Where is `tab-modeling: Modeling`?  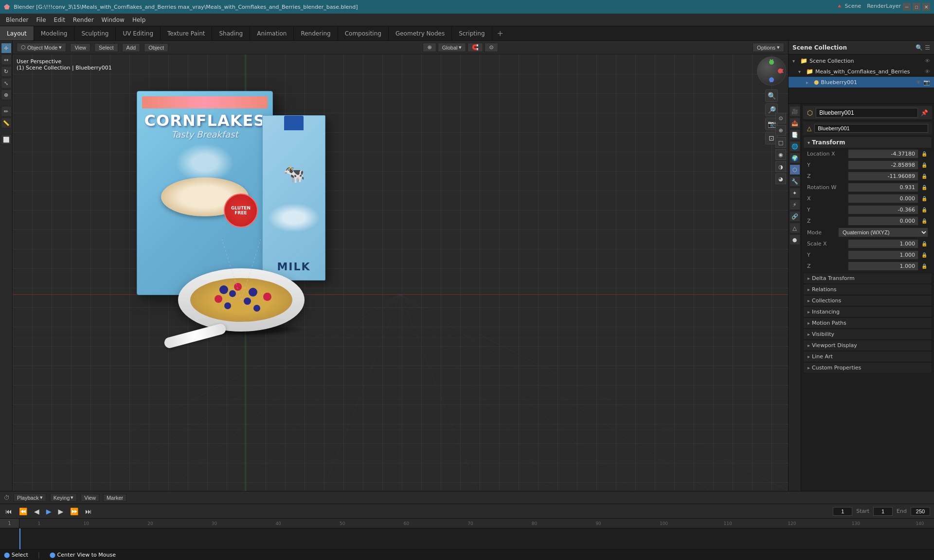 tab-modeling: Modeling is located at coordinates (54, 33).